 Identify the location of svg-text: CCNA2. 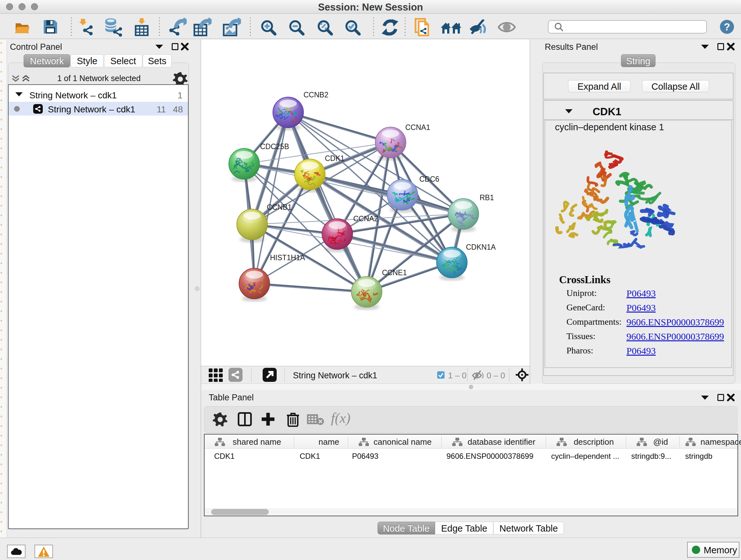
(366, 219).